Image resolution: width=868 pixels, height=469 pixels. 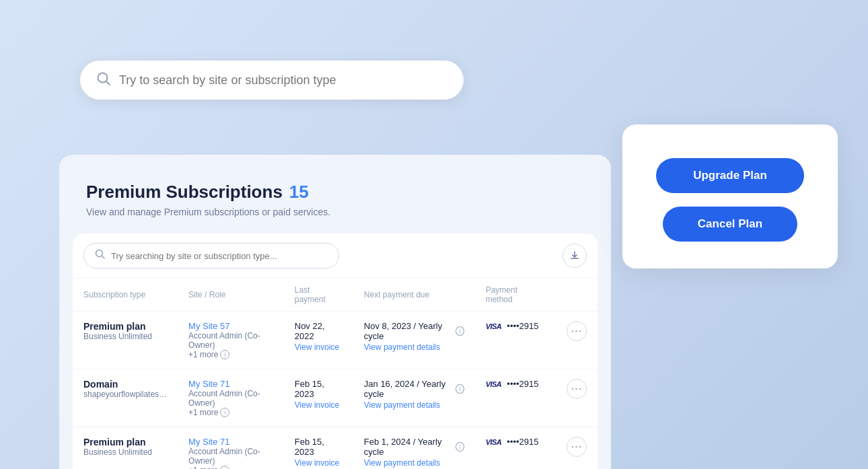 What do you see at coordinates (414, 447) in the screenshot?
I see `next-payment-date: Feb 1, 2024 / Yearly cycle i` at bounding box center [414, 447].